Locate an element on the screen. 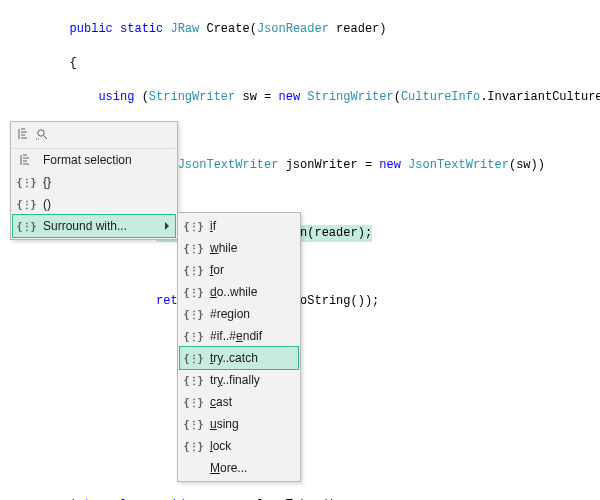 This screenshot has height=500, width=600. menu-label: while is located at coordinates (224, 248).